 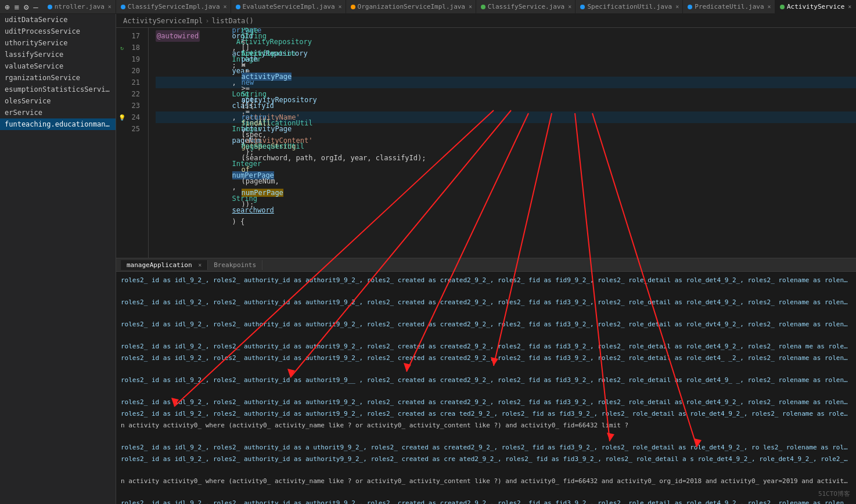 What do you see at coordinates (782, 7) in the screenshot?
I see `tab-dot-activityservice` at bounding box center [782, 7].